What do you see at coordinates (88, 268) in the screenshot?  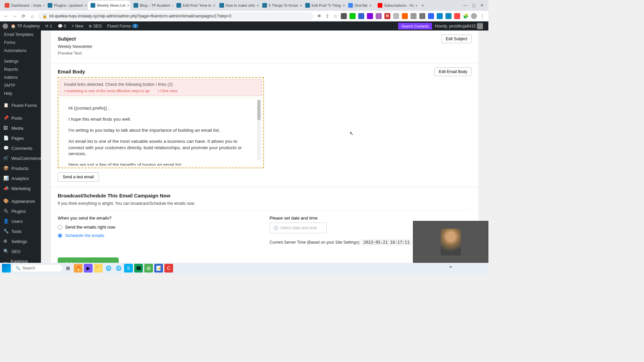 I see `app-icon: ▶` at bounding box center [88, 268].